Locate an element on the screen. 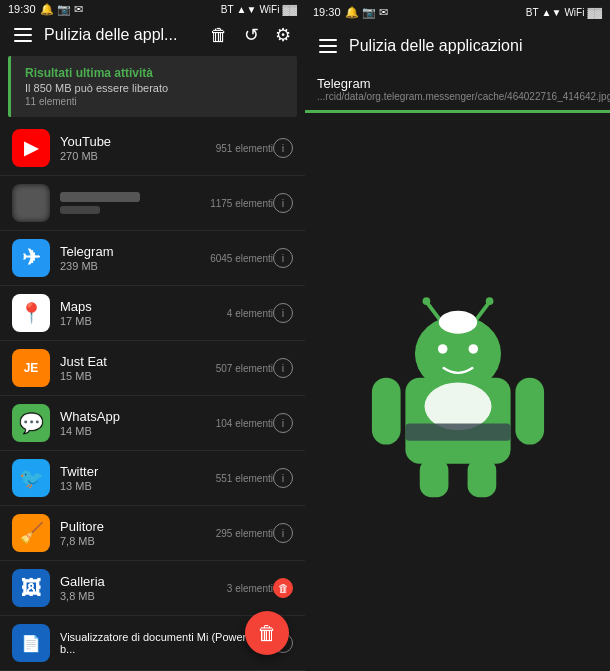 This screenshot has height=671, width=610. list-item: 1175 elementi i is located at coordinates (152, 204).